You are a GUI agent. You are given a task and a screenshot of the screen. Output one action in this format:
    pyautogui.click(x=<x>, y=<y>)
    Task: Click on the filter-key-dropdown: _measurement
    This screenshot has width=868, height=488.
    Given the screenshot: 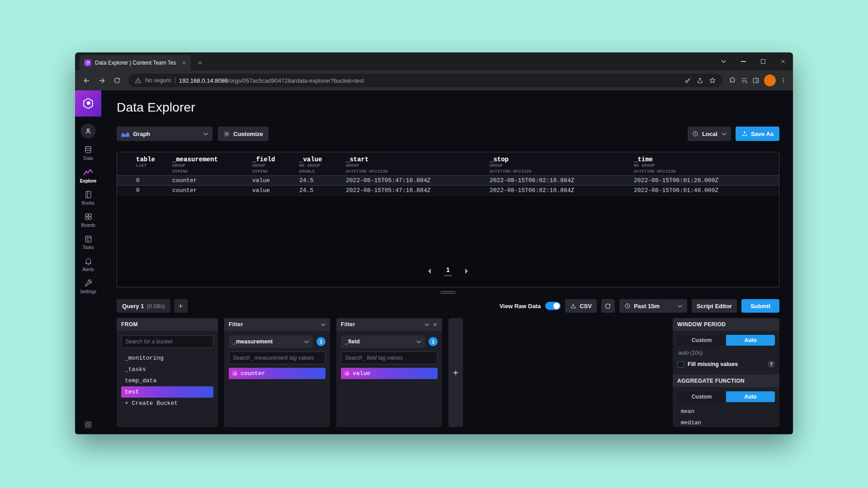 What is the action you would take?
    pyautogui.click(x=271, y=342)
    